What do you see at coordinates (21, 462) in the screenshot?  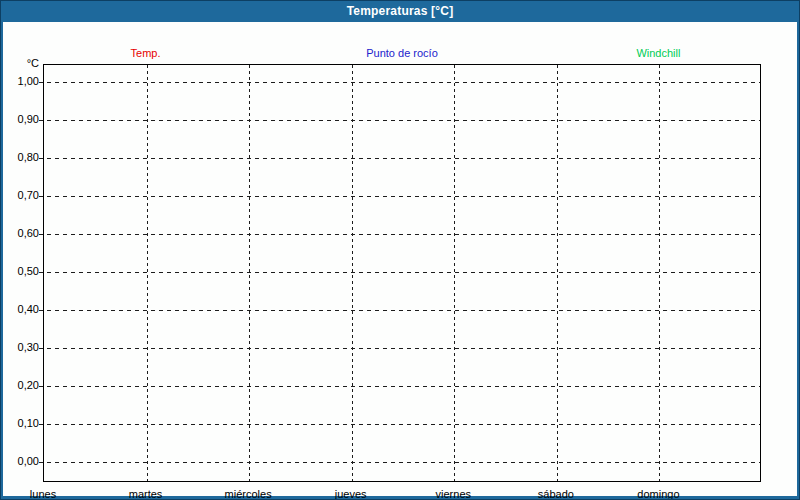 I see `y-tick-label: 0,00` at bounding box center [21, 462].